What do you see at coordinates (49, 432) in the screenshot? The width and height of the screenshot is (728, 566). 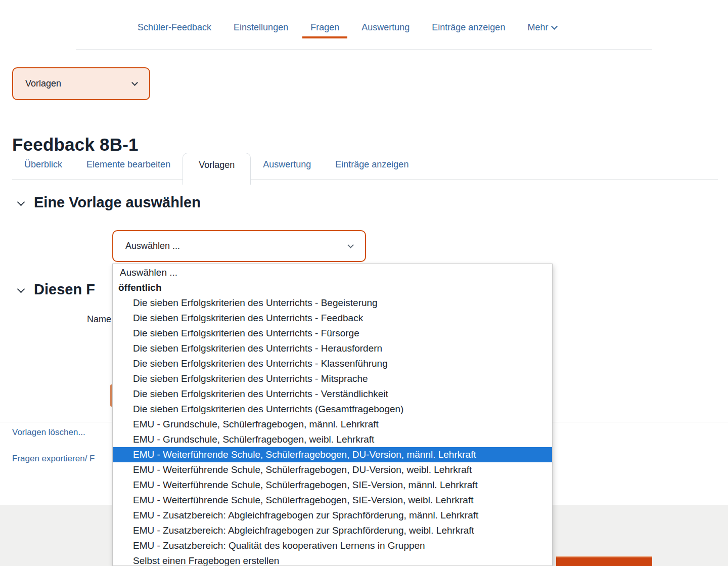 I see `delete-templates-link: Vorlagen löschen...` at bounding box center [49, 432].